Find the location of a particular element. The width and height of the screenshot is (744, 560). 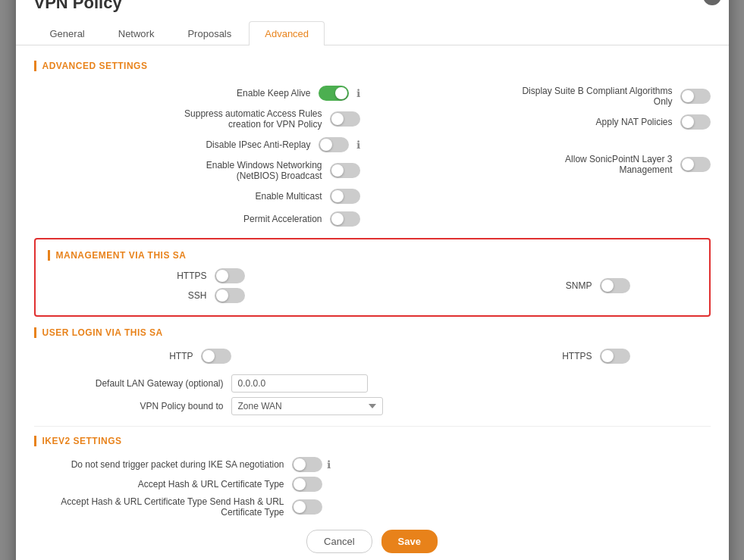

bound-to-dropdown: Zone WAN Zone LAN Zone DMZ is located at coordinates (307, 406).